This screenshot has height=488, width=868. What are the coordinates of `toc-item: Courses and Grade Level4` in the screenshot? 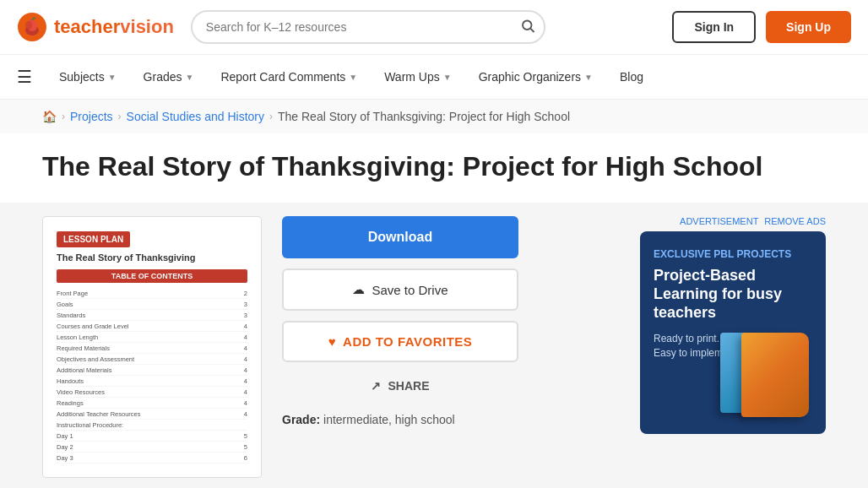 It's located at (152, 326).